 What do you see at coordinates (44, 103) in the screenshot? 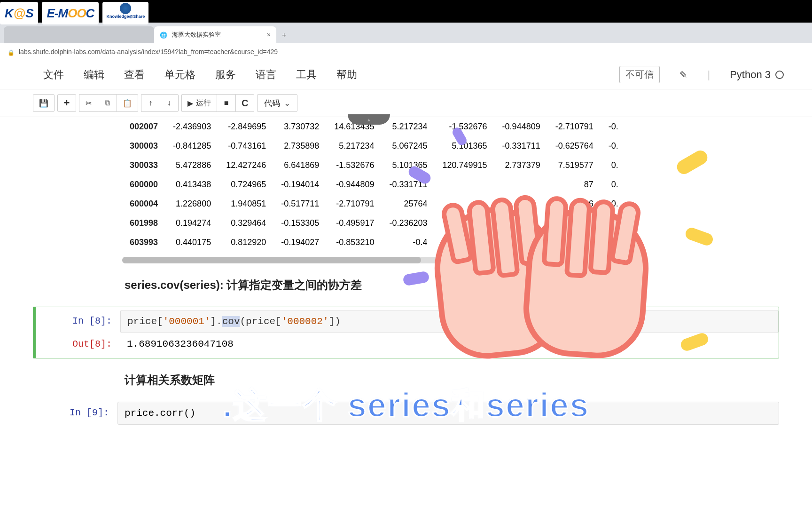
I see `save-button: 💾` at bounding box center [44, 103].